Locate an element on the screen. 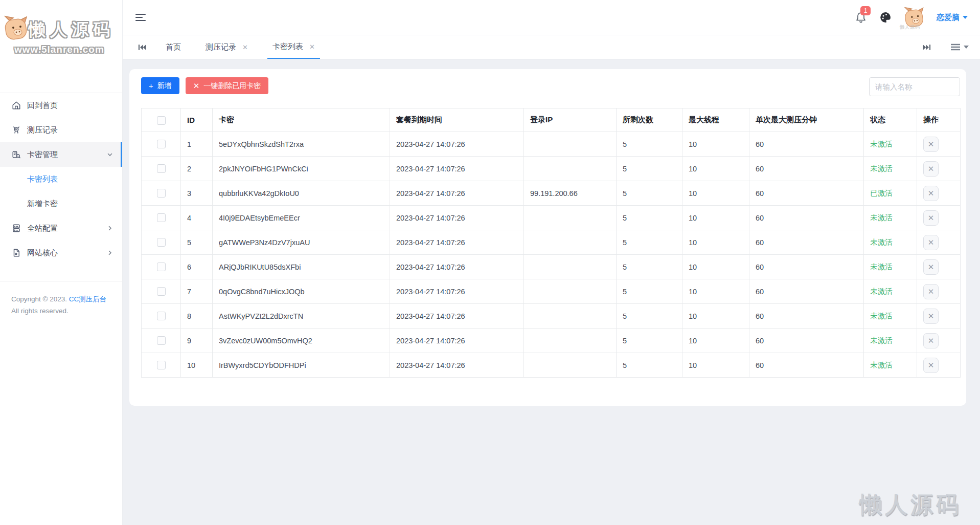 The image size is (980, 525). select-all-checkbox is located at coordinates (162, 121).